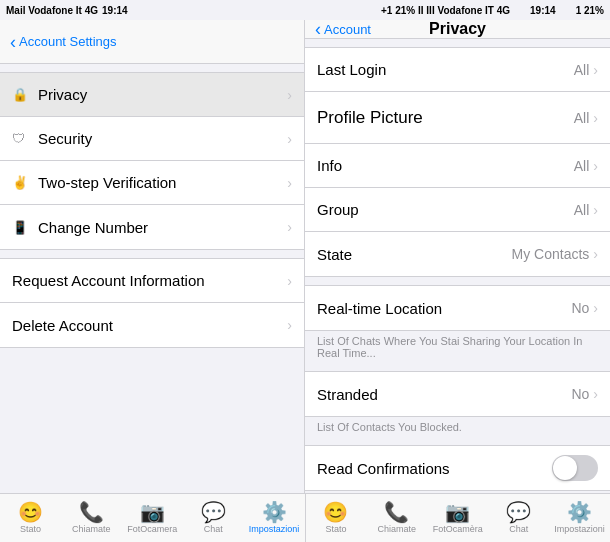 This screenshot has width=610, height=542. Describe the element at coordinates (458, 210) in the screenshot. I see `group-item: Group All ›` at that location.